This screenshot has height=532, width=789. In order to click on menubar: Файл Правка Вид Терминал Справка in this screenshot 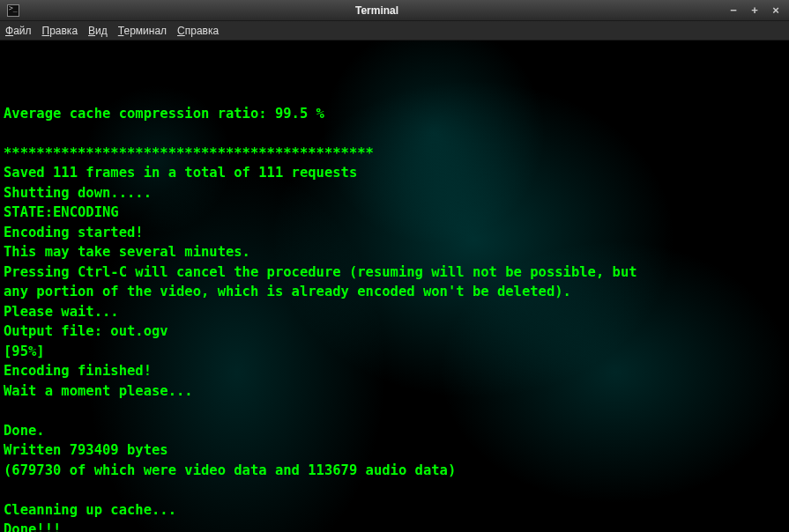, I will do `click(395, 31)`.